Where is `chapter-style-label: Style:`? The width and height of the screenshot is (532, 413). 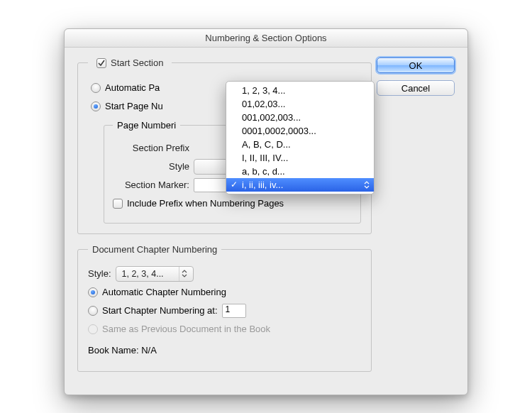
chapter-style-label: Style: is located at coordinates (99, 274).